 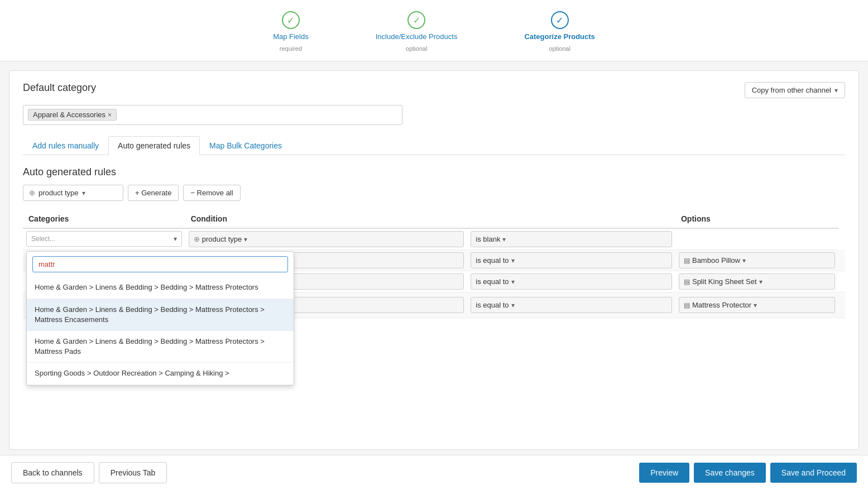 What do you see at coordinates (434, 146) in the screenshot?
I see `tabs-container: Add rules manually Auto generated rules …` at bounding box center [434, 146].